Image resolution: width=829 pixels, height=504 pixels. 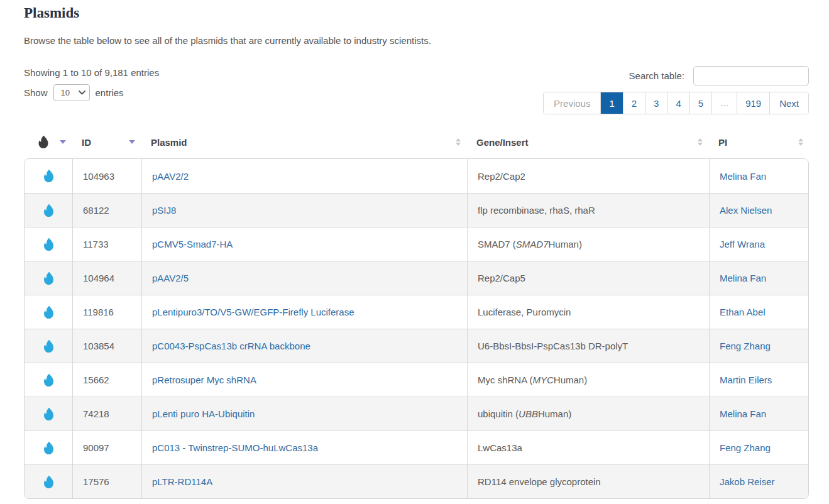 What do you see at coordinates (611, 103) in the screenshot?
I see `pagination-page-button: 1` at bounding box center [611, 103].